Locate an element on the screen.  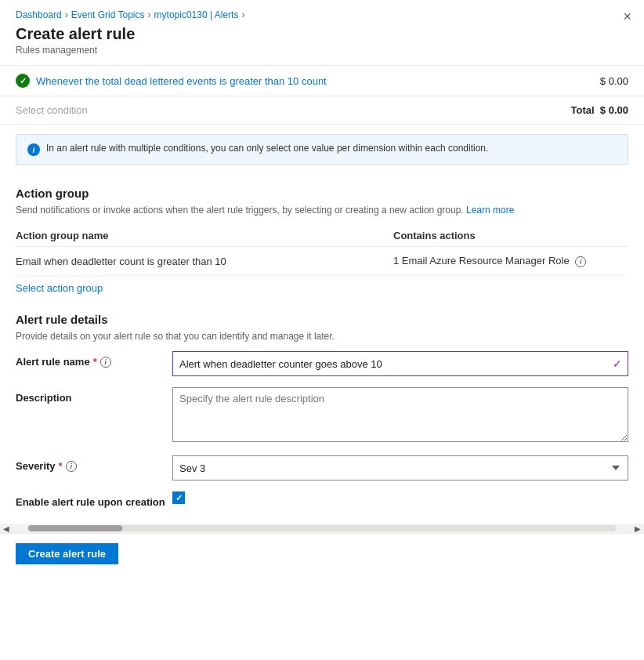
description-row: Description is located at coordinates (322, 415).